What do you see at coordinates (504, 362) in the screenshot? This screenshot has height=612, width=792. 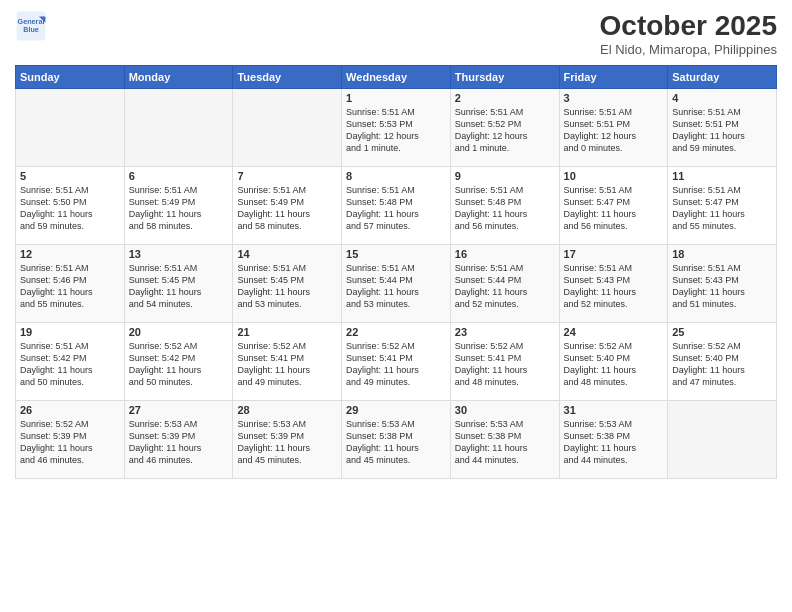 I see `calendar-cell: 23Sunrise: 5:52 AM Sunset: 5:41 PM Dayli…` at bounding box center [504, 362].